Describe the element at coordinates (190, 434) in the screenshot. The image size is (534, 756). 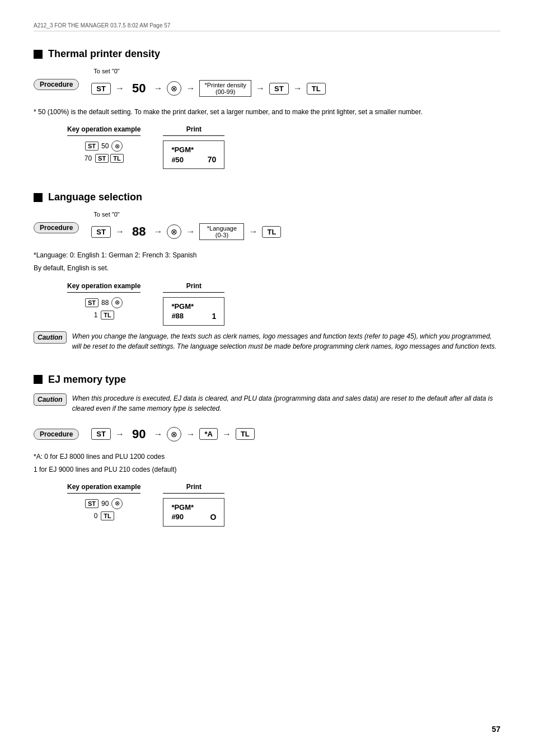
I see `section3-arrow3: →` at that location.